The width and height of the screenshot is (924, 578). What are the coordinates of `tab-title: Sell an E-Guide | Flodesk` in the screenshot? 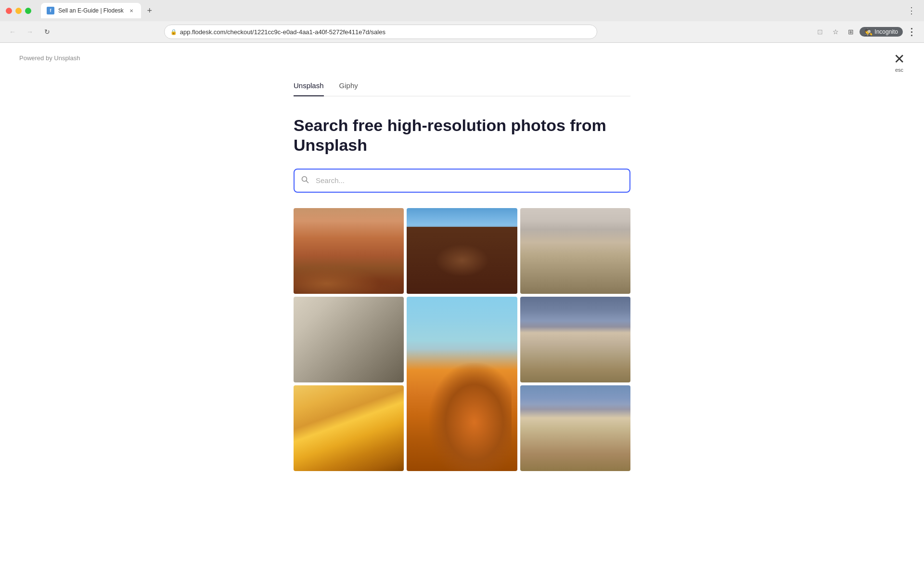 It's located at (91, 11).